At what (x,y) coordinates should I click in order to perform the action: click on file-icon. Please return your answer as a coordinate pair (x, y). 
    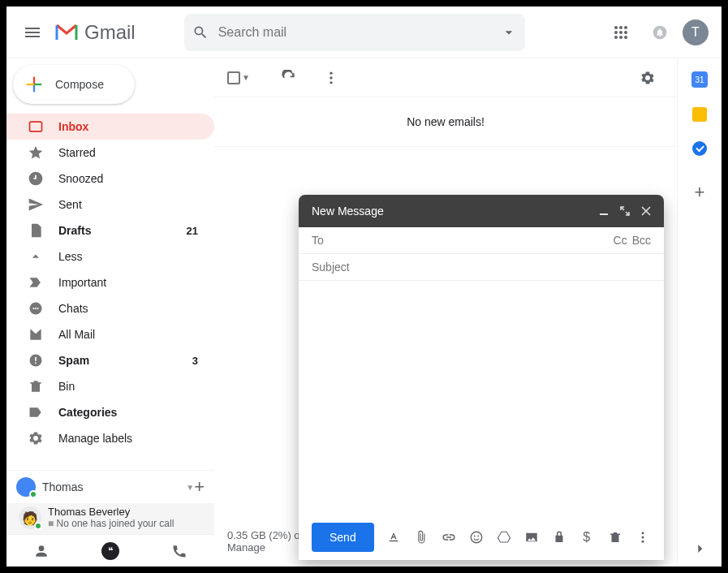
    Looking at the image, I should click on (36, 230).